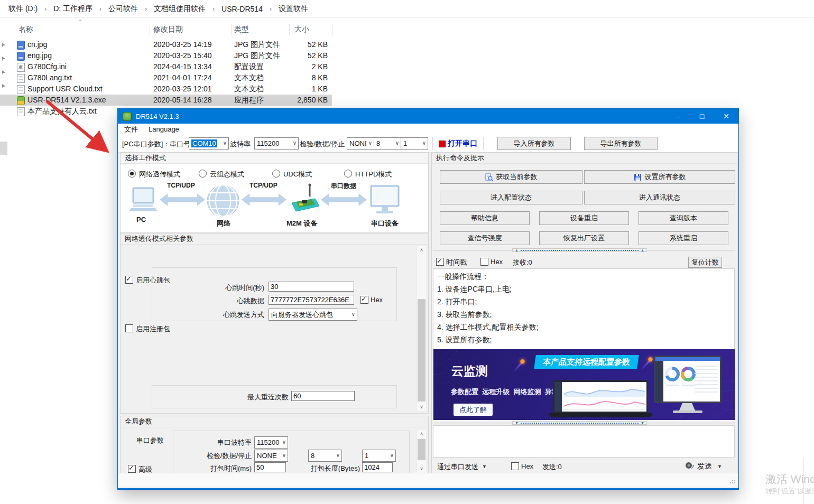  I want to click on mode-radio-2: UDC模式, so click(292, 174).